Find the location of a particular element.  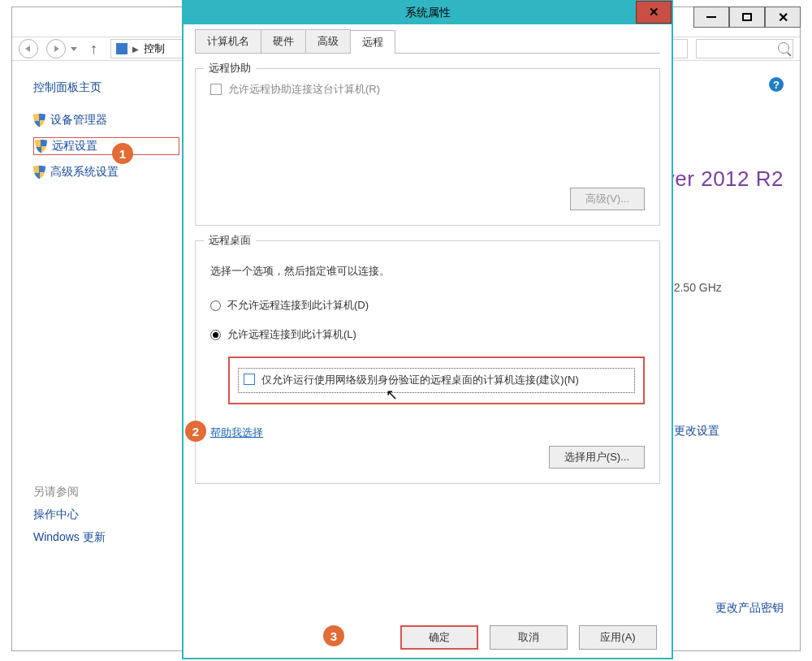

tab-computer-name: 计算机名 is located at coordinates (228, 41).